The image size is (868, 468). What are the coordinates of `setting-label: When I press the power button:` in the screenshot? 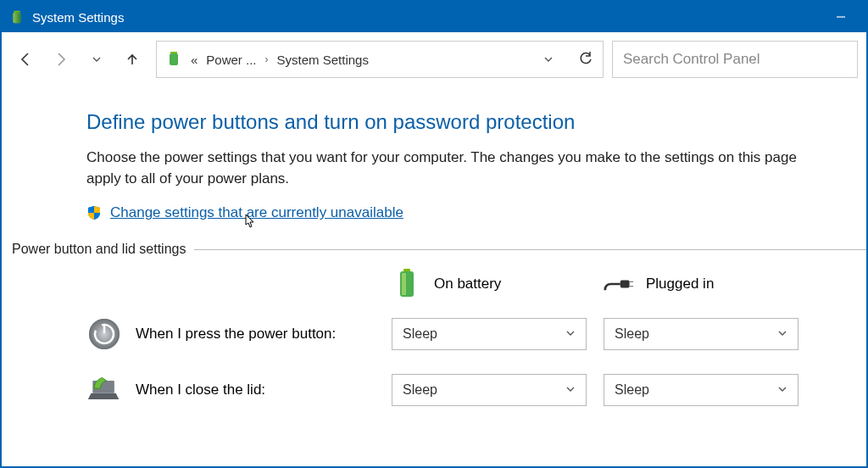 It's located at (239, 334).